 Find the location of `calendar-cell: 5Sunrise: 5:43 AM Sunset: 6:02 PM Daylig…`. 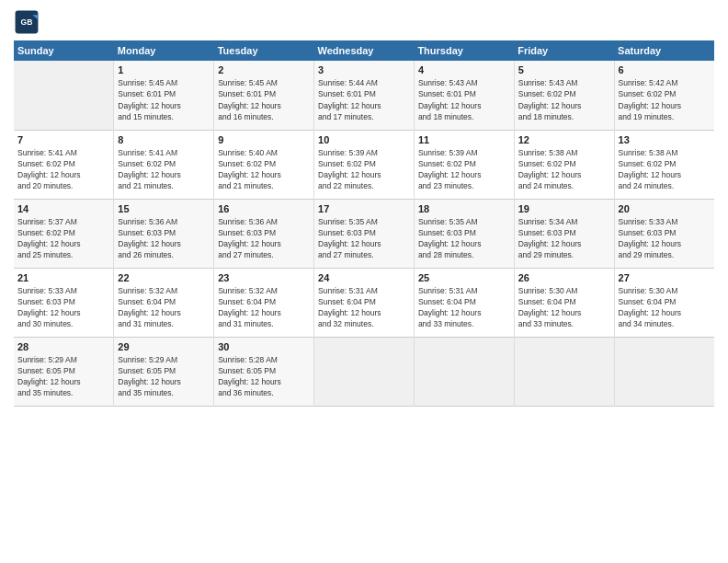

calendar-cell: 5Sunrise: 5:43 AM Sunset: 6:02 PM Daylig… is located at coordinates (564, 96).